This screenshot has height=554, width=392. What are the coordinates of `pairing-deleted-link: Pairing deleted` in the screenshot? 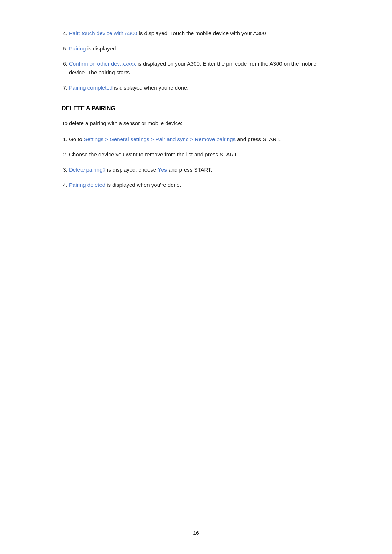 It's located at (87, 185).